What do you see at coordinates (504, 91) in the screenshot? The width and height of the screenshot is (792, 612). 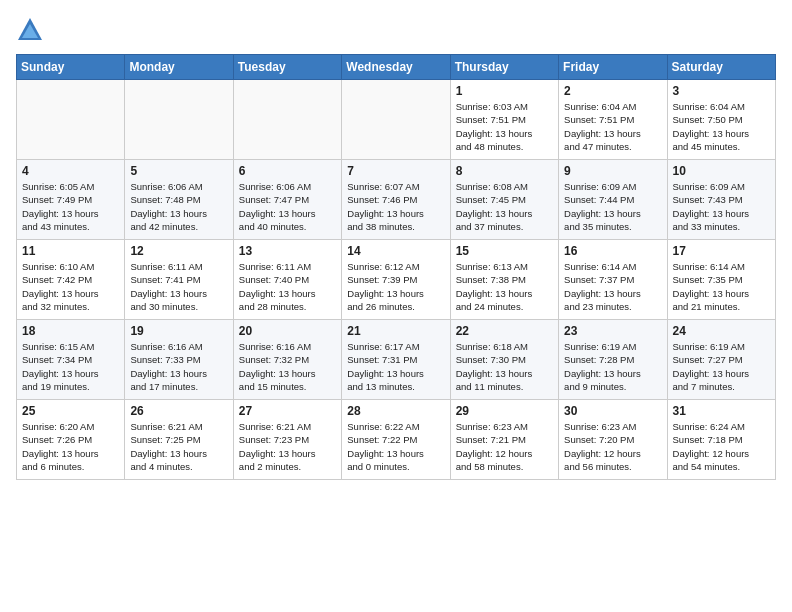 I see `day-number: 1` at bounding box center [504, 91].